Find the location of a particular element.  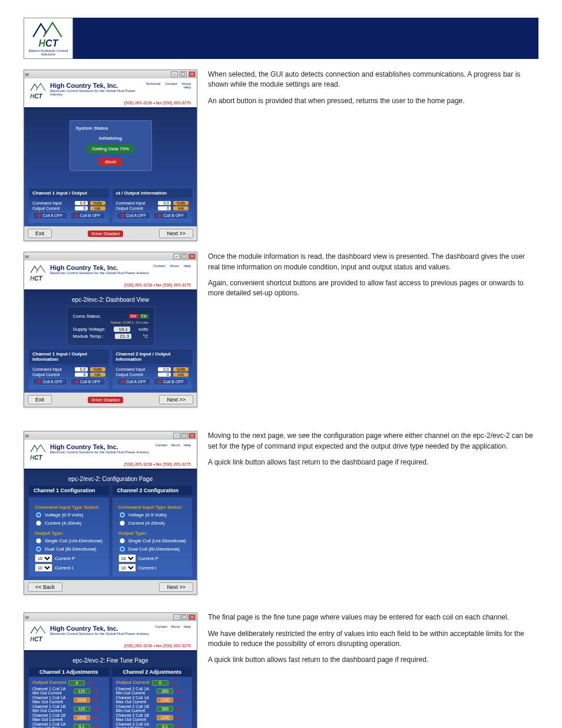

init-block: System Status Initializing Getting Data … is located at coordinates (111, 146).